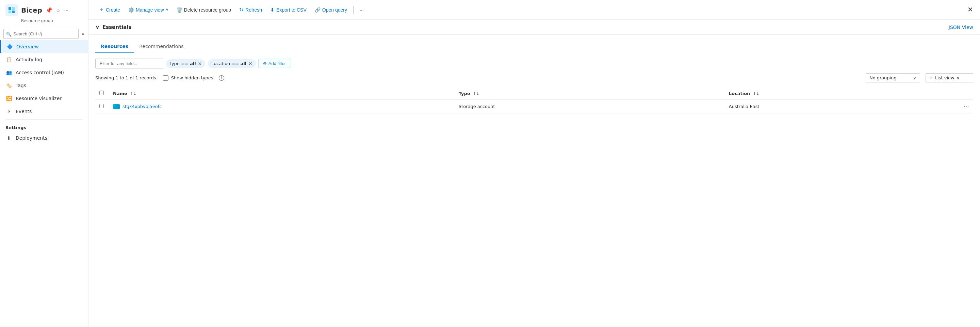 The image size is (980, 327). What do you see at coordinates (232, 64) in the screenshot?
I see `location-filter-tag: Location == all ✕` at bounding box center [232, 64].